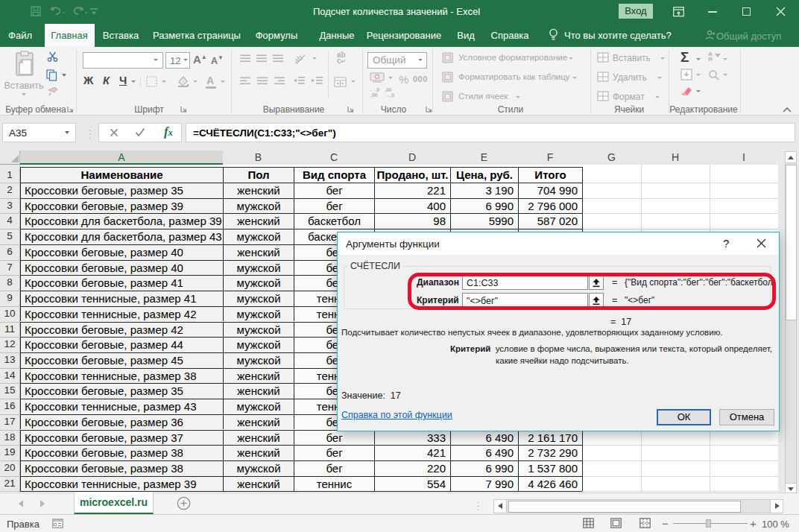 This screenshot has height=532, width=799. I want to click on svg-text: →,0, so click(389, 95).